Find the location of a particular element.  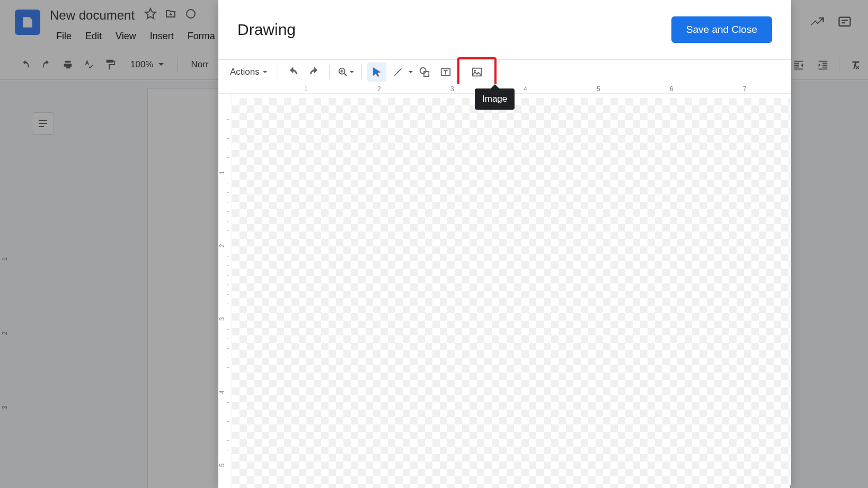

line-tool is located at coordinates (401, 72).